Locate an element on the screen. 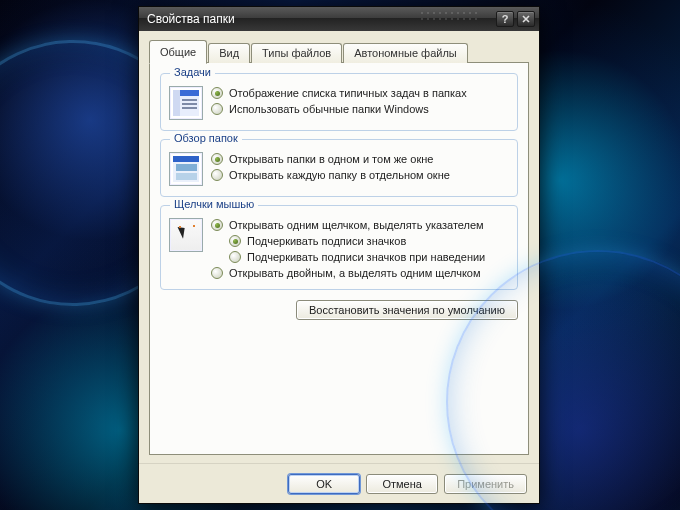  tab-label: Вид is located at coordinates (229, 53).